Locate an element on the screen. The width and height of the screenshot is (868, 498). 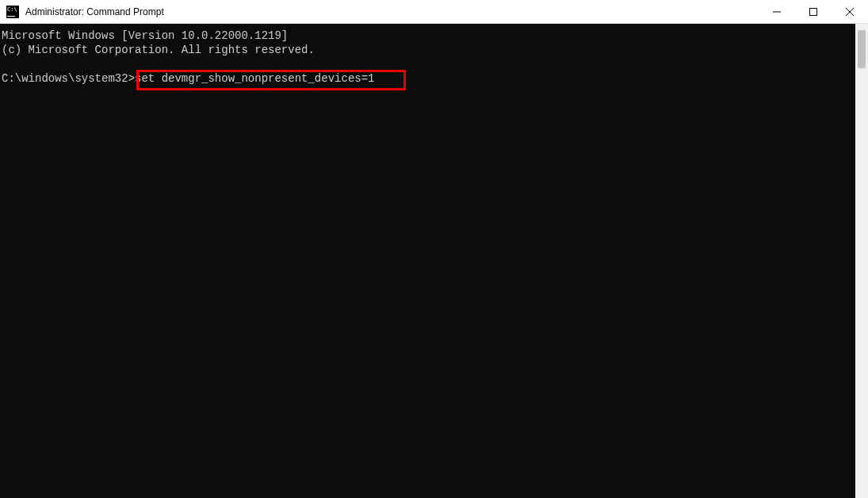
maximize-icon is located at coordinates (813, 12).